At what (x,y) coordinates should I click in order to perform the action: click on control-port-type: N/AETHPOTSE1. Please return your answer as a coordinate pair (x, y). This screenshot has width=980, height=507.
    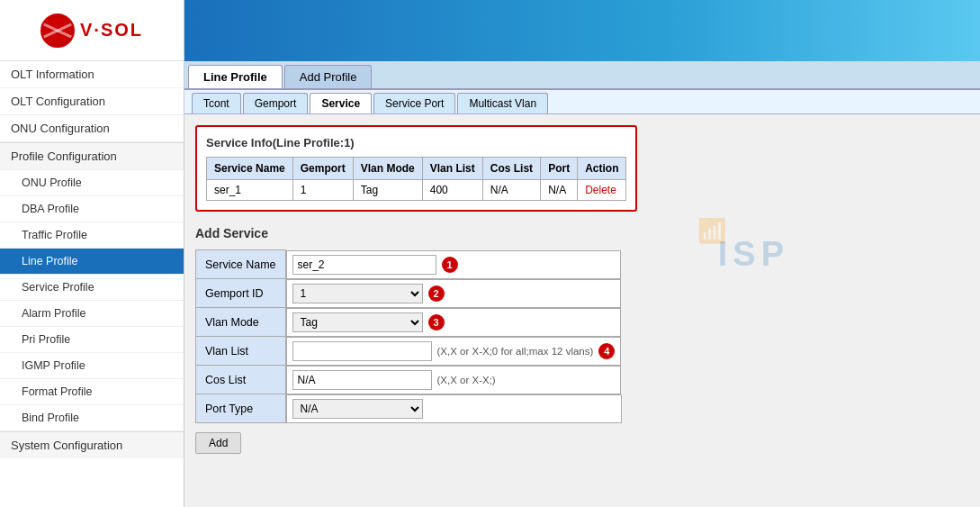
    Looking at the image, I should click on (454, 409).